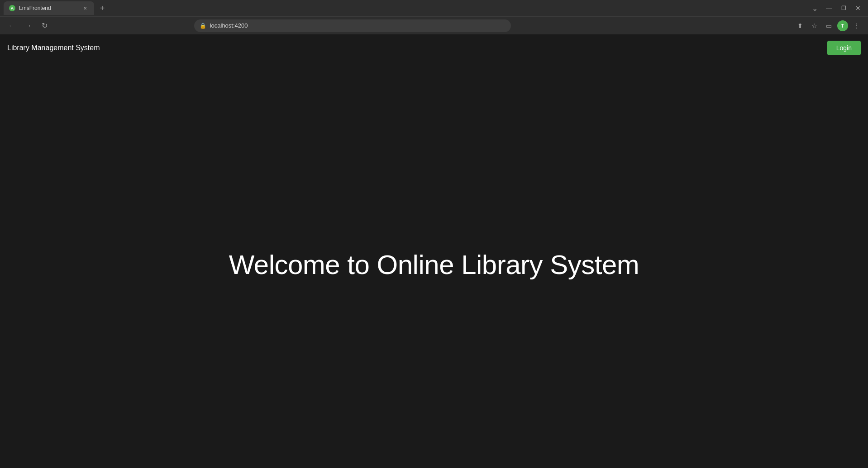  I want to click on tab-favicon: A, so click(12, 8).